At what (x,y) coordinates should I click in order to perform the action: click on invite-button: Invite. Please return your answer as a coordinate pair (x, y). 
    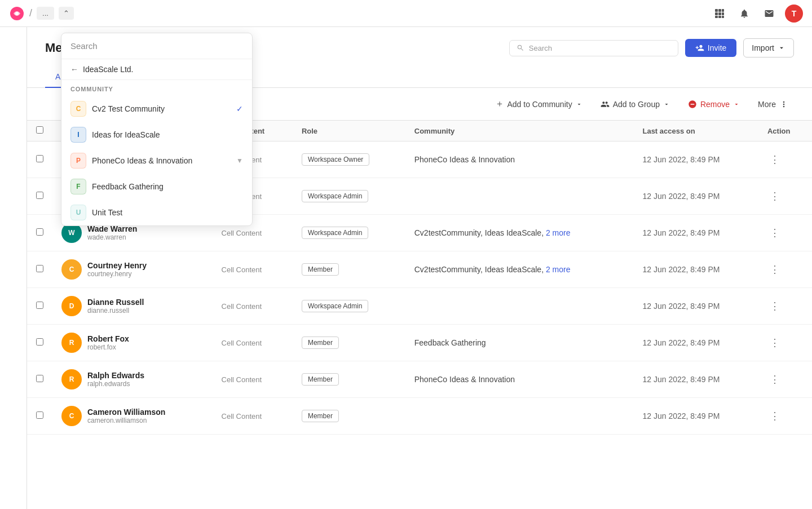
    Looking at the image, I should click on (710, 48).